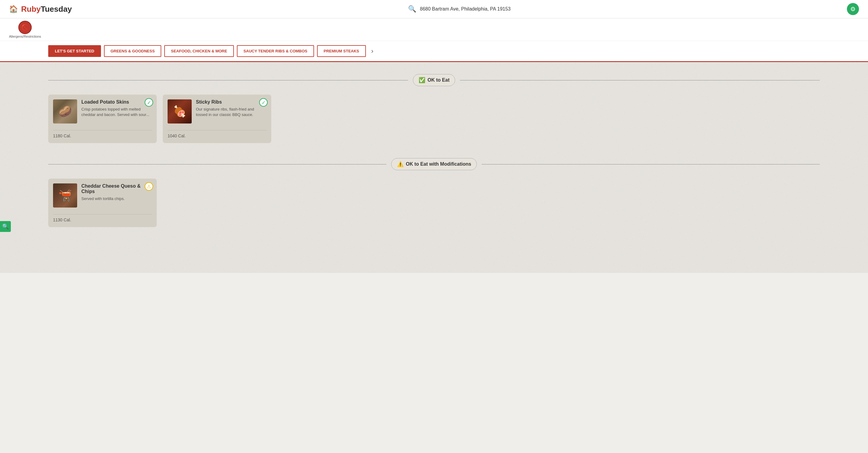 The height and width of the screenshot is (453, 868). Describe the element at coordinates (217, 119) in the screenshot. I see `card-sticky-ribs: ✓ Sticky Ribs Our signature ribs, flash-…` at that location.